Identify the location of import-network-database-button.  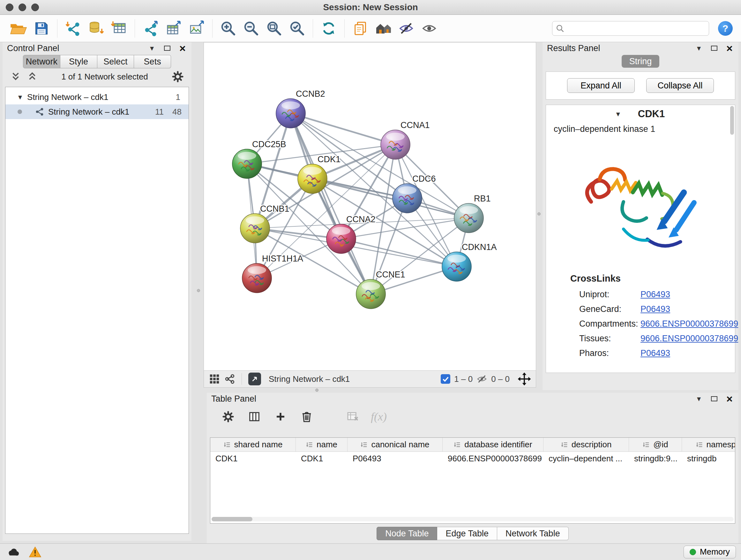
(96, 28).